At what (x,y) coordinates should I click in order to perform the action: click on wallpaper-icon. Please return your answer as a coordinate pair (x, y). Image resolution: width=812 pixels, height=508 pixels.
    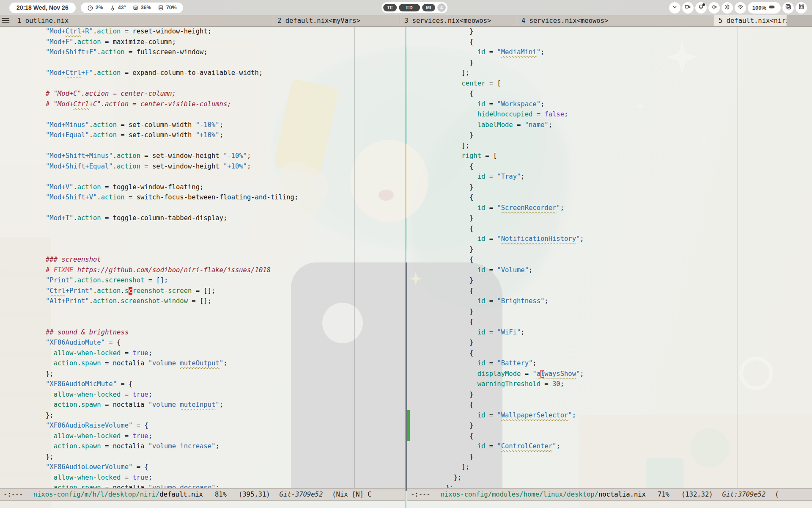
    Looking at the image, I should click on (788, 8).